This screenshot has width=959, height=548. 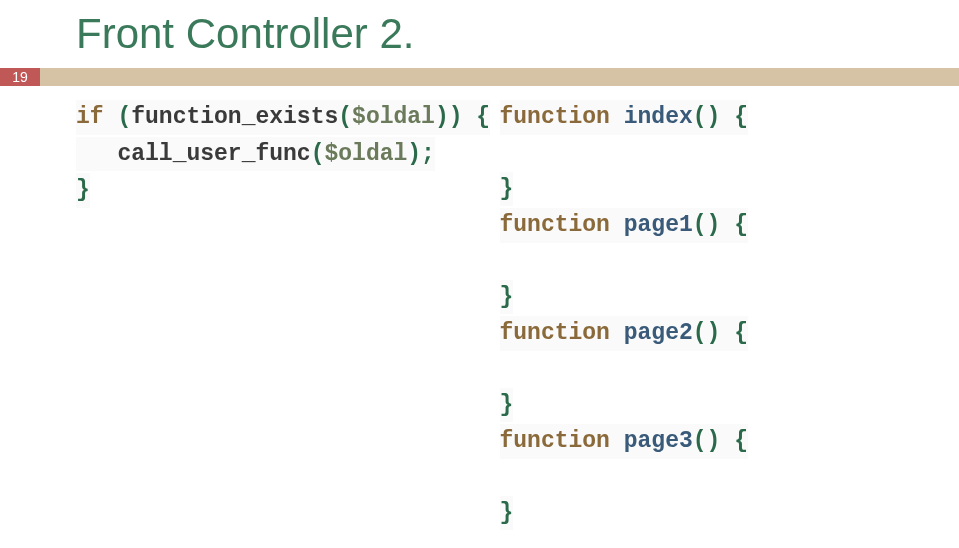 What do you see at coordinates (652, 441) in the screenshot?
I see `function-name: page3` at bounding box center [652, 441].